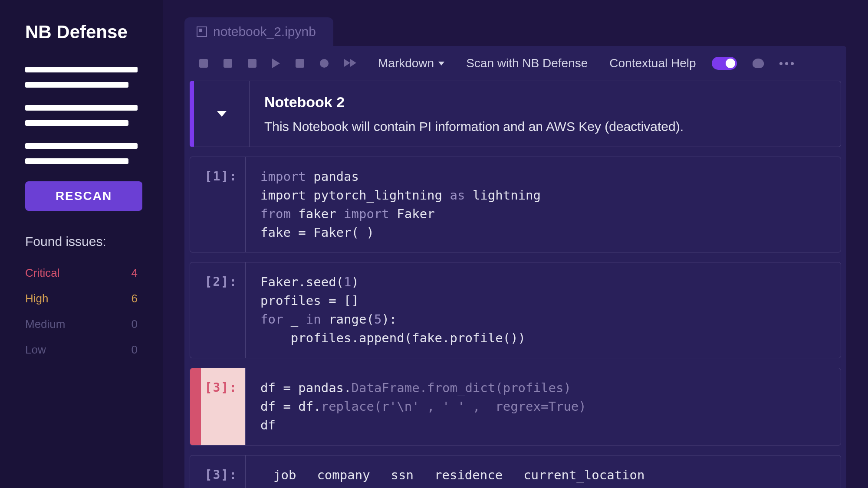  I want to click on contextual-help-link: Contextual Help, so click(653, 63).